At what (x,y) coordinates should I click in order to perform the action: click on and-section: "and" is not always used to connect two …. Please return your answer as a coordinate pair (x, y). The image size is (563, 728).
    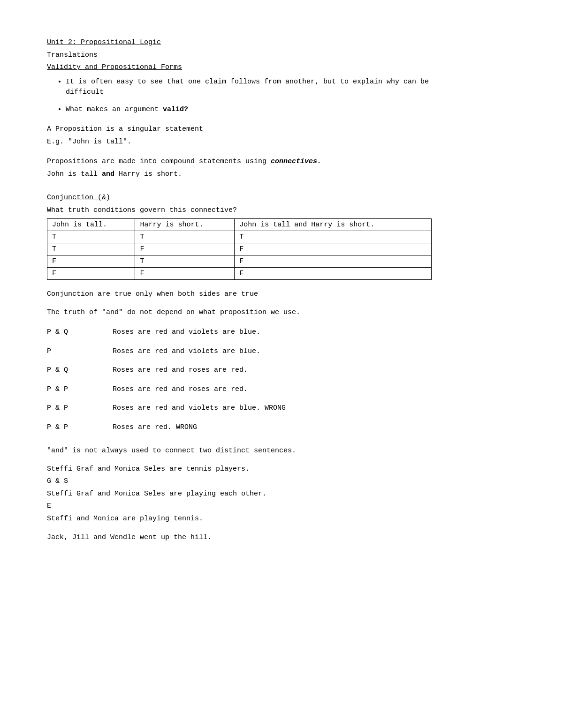
    Looking at the image, I should click on (258, 495).